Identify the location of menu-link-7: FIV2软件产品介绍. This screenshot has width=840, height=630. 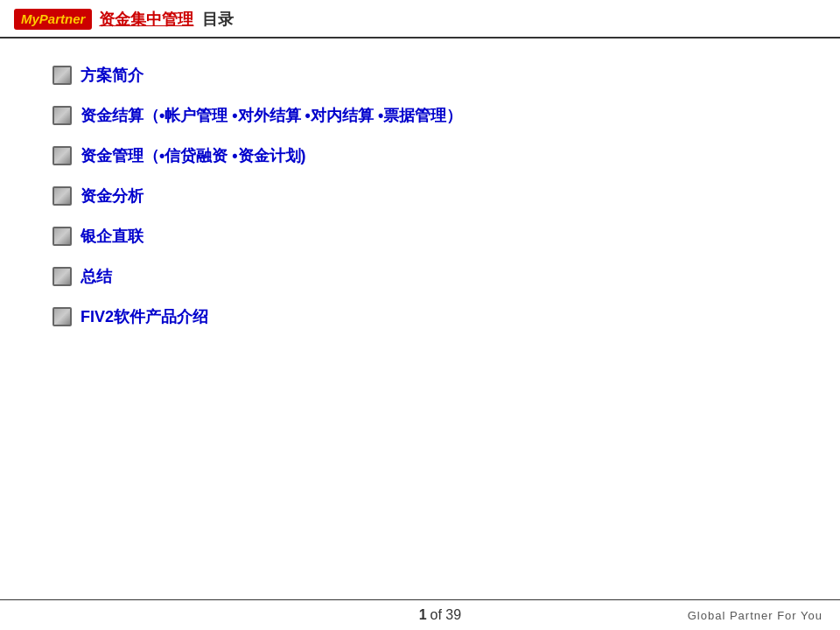
(144, 317).